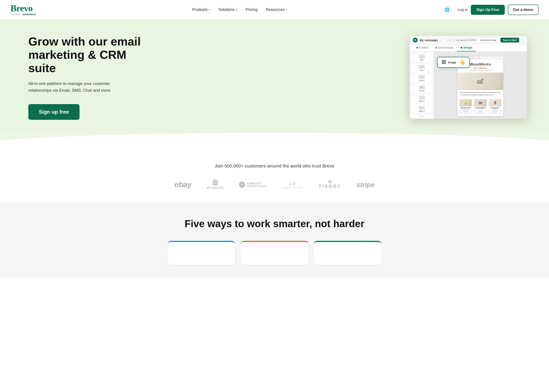 This screenshot has width=549, height=392. What do you see at coordinates (293, 185) in the screenshot?
I see `logo-louis-vuitton: LV LOUIS VUITTON` at bounding box center [293, 185].